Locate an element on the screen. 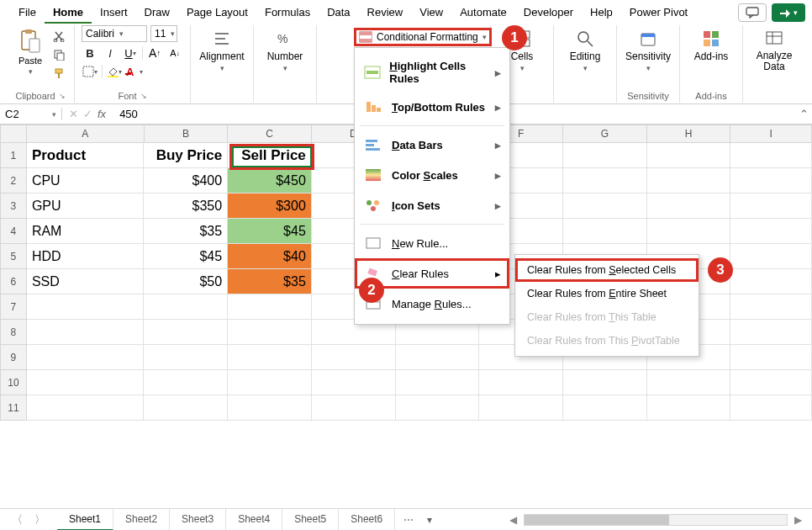 The image size is (812, 530). menu-tab-automate: Automate is located at coordinates (483, 13).